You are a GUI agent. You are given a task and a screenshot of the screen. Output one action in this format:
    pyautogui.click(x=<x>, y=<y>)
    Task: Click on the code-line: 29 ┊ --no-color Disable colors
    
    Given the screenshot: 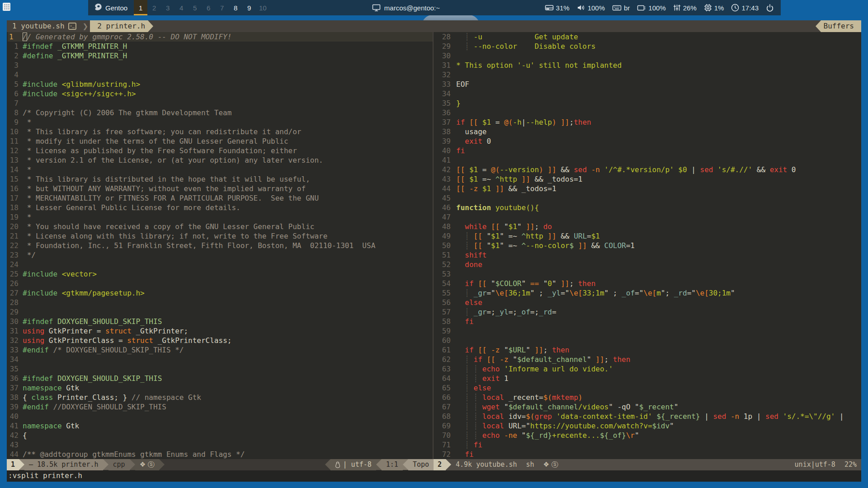 What is the action you would take?
    pyautogui.click(x=649, y=46)
    